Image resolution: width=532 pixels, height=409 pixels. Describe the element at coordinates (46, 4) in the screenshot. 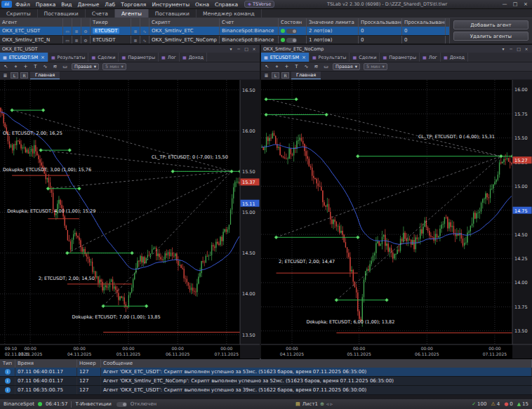

I see `menu-item-1: Правка` at that location.